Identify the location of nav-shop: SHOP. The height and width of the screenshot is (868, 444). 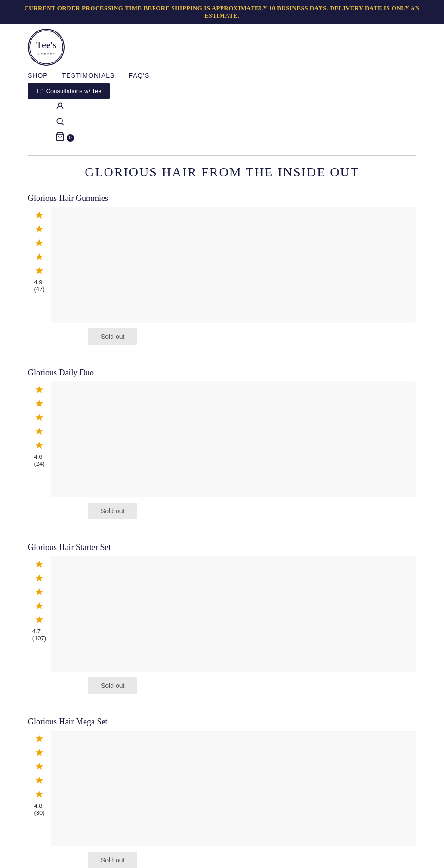
(38, 75).